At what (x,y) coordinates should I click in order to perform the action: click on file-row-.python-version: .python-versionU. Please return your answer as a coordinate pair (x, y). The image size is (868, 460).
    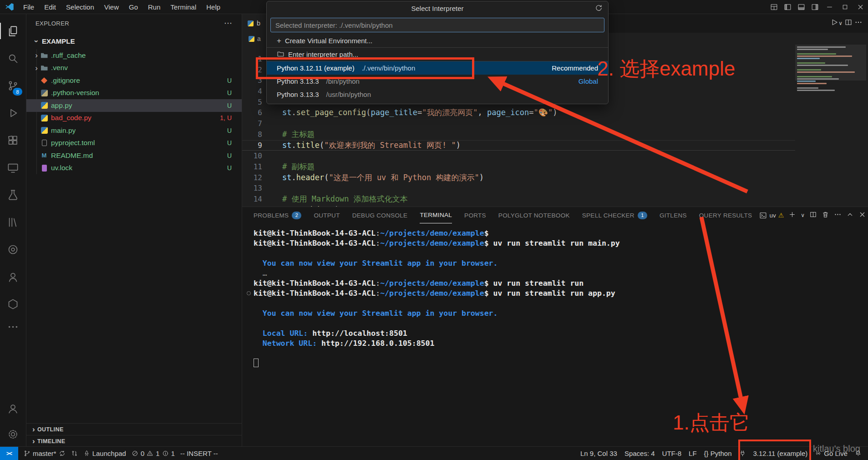
    Looking at the image, I should click on (134, 93).